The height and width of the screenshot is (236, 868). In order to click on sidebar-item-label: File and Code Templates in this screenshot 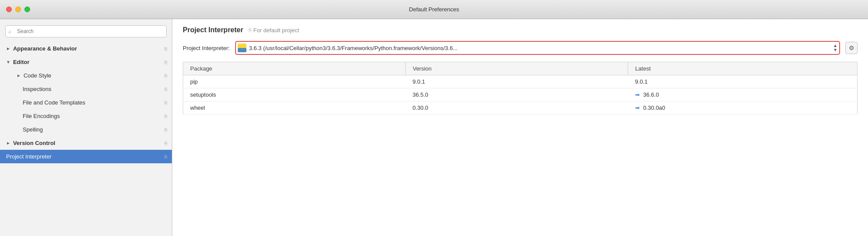, I will do `click(54, 103)`.